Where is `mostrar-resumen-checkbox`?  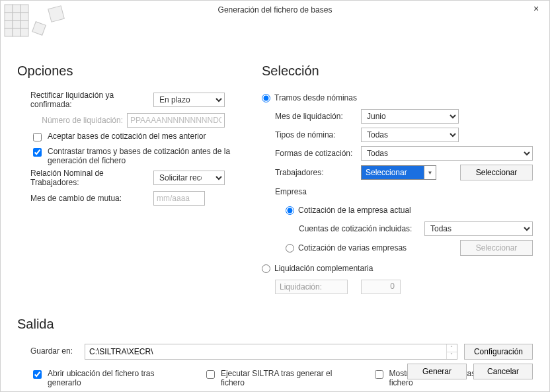
mostrar-resumen-checkbox is located at coordinates (379, 374).